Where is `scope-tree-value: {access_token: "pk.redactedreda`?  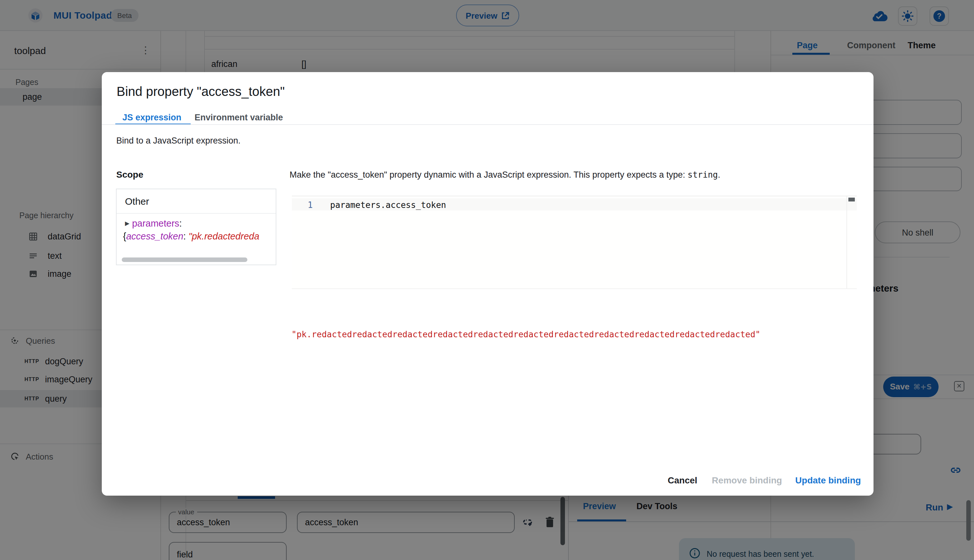 scope-tree-value: {access_token: "pk.redactedreda is located at coordinates (191, 236).